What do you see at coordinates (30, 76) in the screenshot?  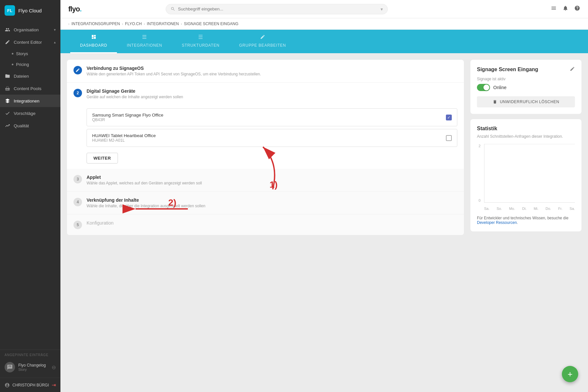 I see `sidebar-item-dateien: Dateien` at bounding box center [30, 76].